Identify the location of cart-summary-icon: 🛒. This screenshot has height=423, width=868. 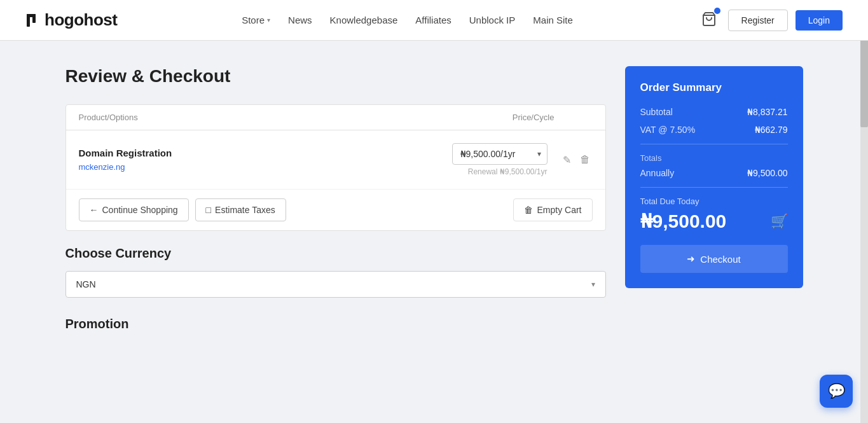
(780, 221).